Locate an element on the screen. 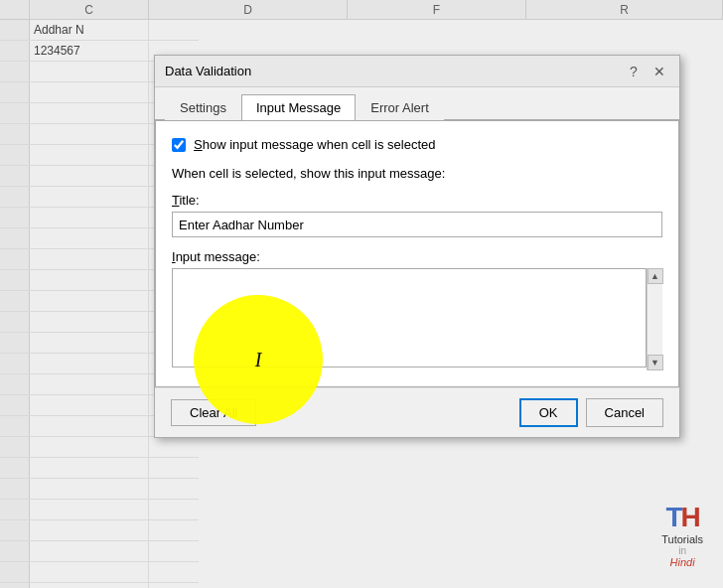 The image size is (723, 588). scroll-up-arrow: ▲ is located at coordinates (655, 276).